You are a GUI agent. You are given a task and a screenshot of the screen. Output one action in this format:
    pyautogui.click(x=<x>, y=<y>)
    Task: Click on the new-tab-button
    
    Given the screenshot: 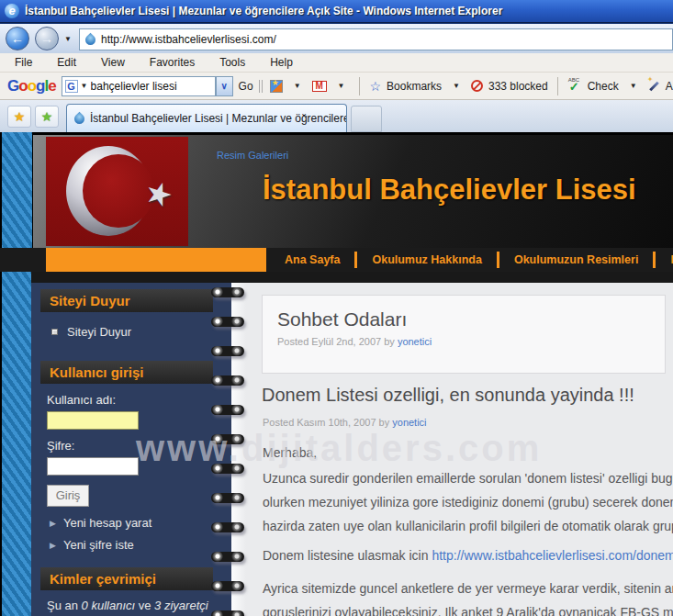 What is the action you would take?
    pyautogui.click(x=366, y=119)
    